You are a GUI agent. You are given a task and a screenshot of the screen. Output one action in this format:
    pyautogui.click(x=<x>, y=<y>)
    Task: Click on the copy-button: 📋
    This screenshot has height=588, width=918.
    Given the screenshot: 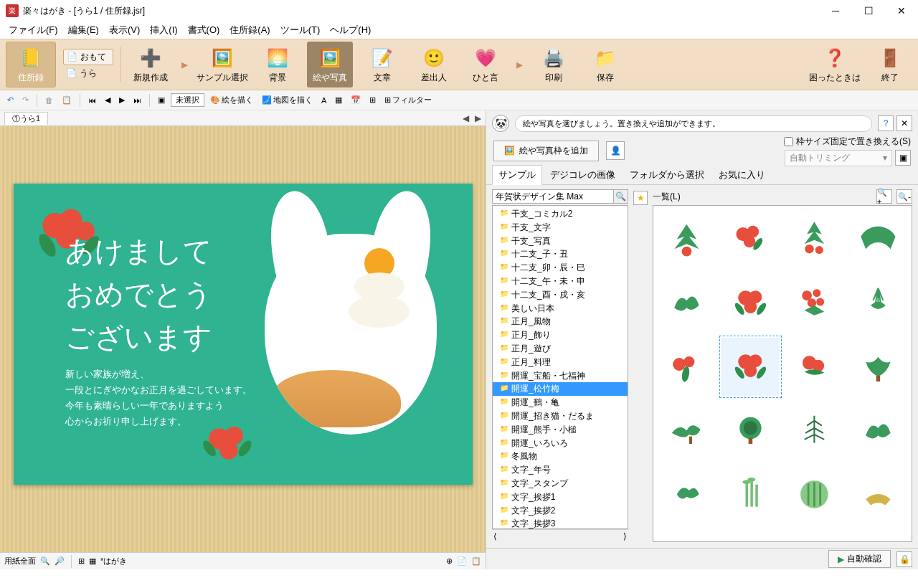 What is the action you would take?
    pyautogui.click(x=67, y=100)
    